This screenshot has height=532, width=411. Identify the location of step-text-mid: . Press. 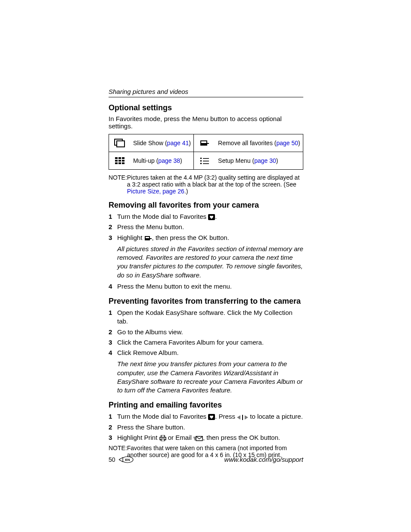
(226, 416).